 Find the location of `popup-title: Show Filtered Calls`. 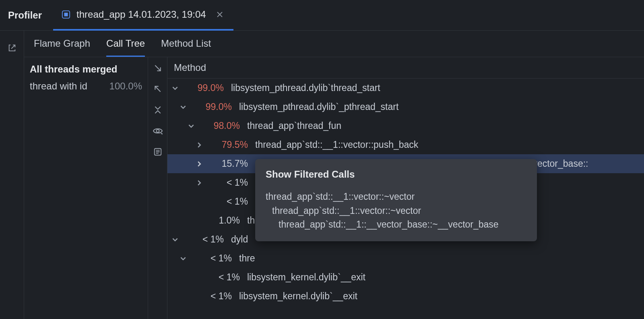

popup-title: Show Filtered Calls is located at coordinates (396, 174).